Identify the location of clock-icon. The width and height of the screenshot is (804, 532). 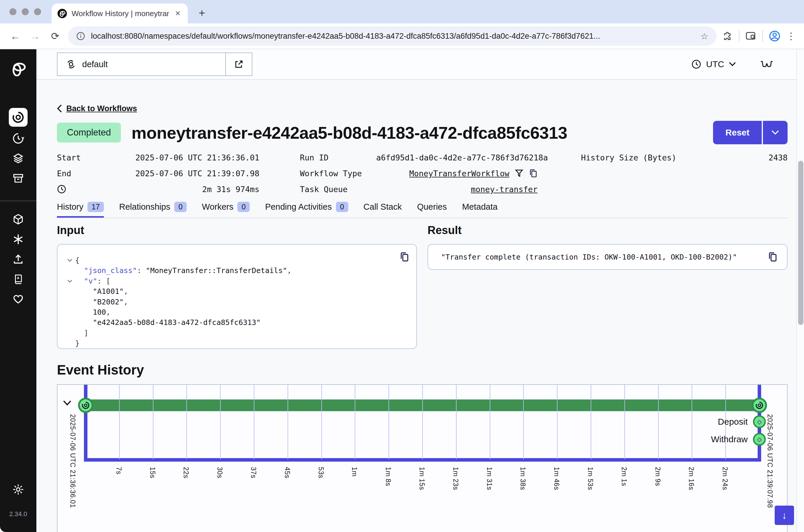
(696, 64).